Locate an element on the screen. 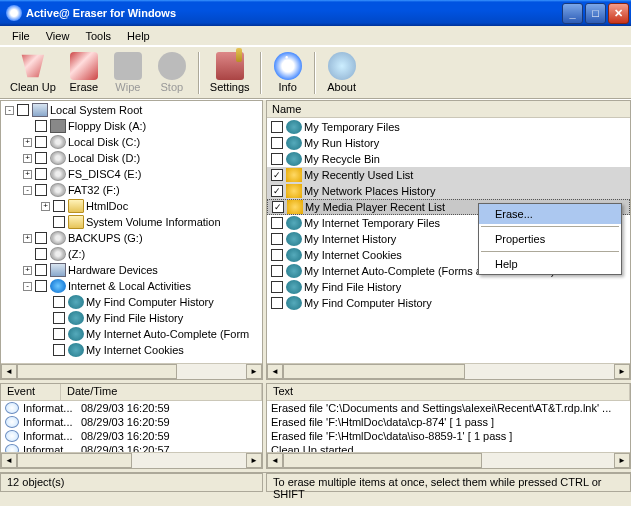 The height and width of the screenshot is (506, 631). ctx-properties: Properties is located at coordinates (550, 239).